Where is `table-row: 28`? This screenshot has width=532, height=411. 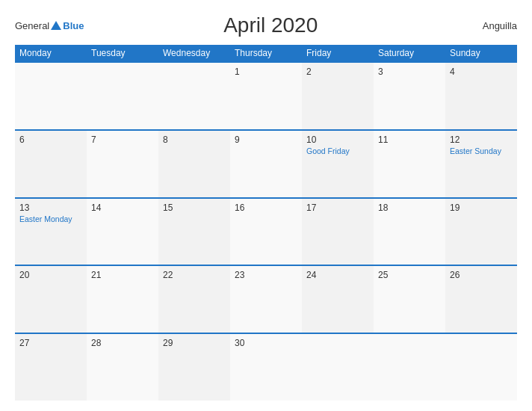 table-row: 28 is located at coordinates (123, 368).